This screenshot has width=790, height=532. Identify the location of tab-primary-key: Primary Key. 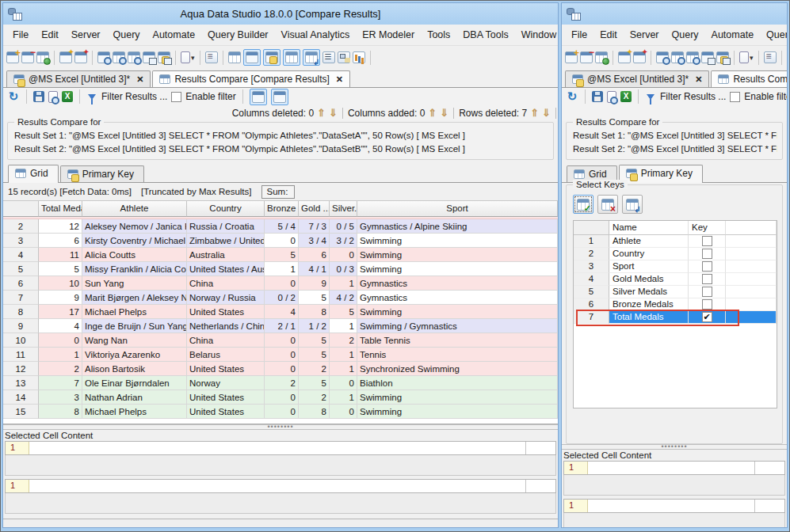
(661, 174).